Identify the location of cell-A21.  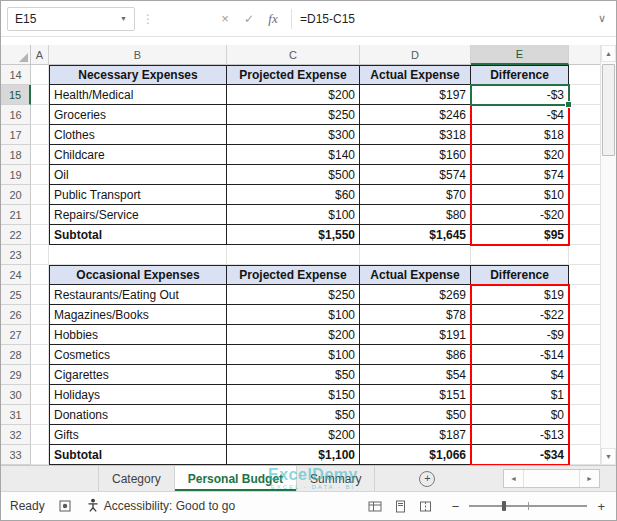
(40, 215).